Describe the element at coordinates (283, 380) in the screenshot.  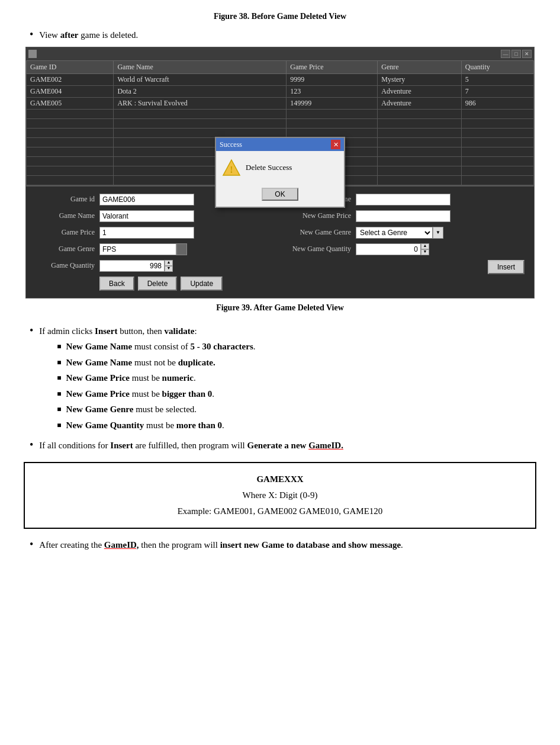
I see `insert-validate-bullet: • If admin clicks Insert button, then va…` at that location.